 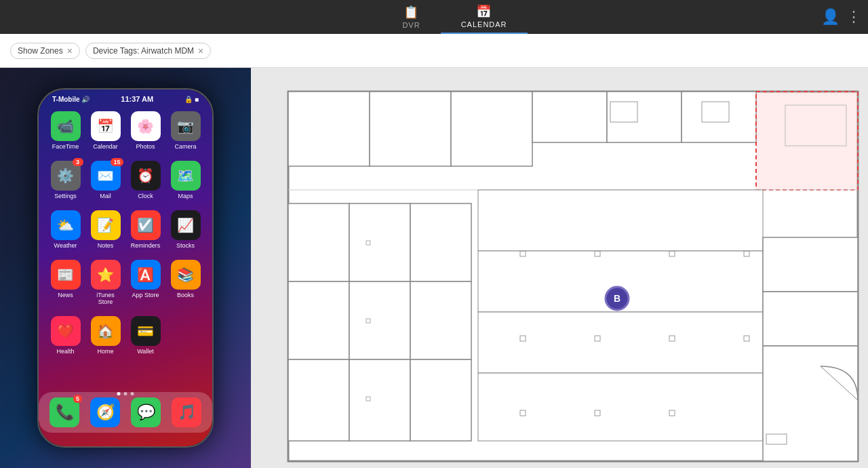 What do you see at coordinates (186, 335) in the screenshot?
I see `app-empty` at bounding box center [186, 335].